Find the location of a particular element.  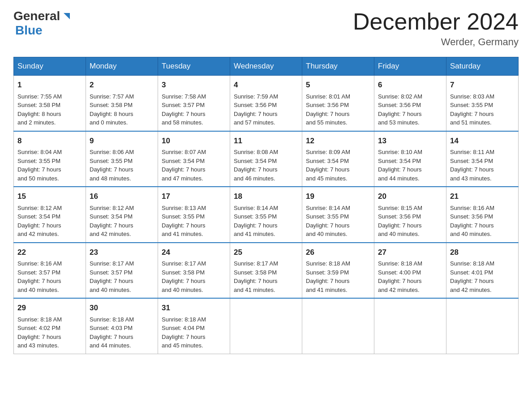

calendar-cell: 7 Sunrise: 8:03 AMSunset: 3:55 PMDayligh… is located at coordinates (483, 103).